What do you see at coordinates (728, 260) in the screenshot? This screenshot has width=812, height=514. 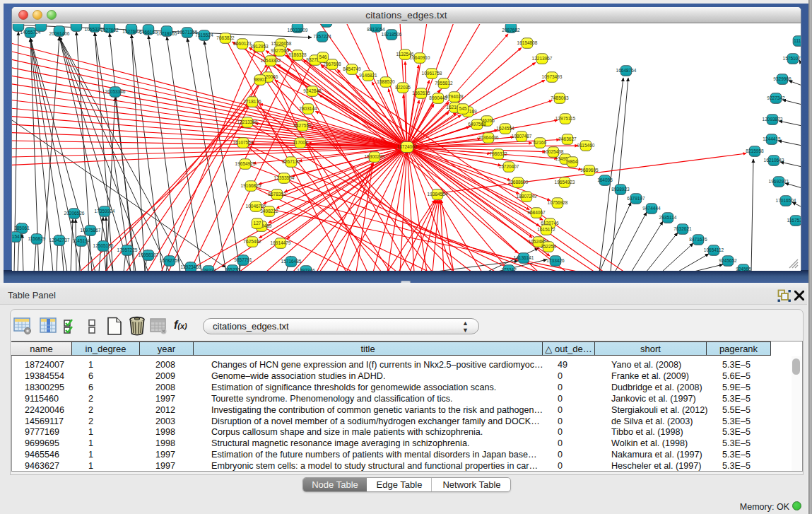 I see `svg-text: 9245652` at bounding box center [728, 260].